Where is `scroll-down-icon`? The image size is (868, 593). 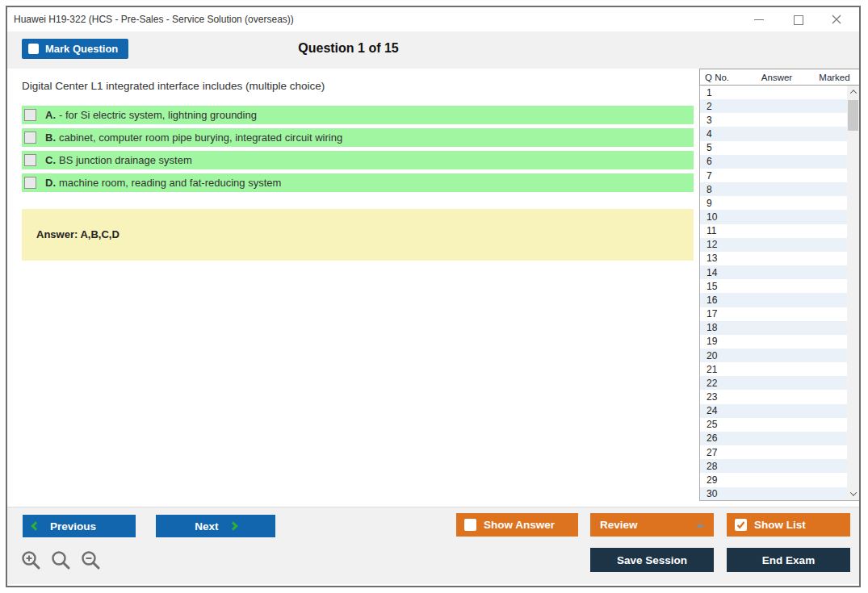 scroll-down-icon is located at coordinates (853, 494).